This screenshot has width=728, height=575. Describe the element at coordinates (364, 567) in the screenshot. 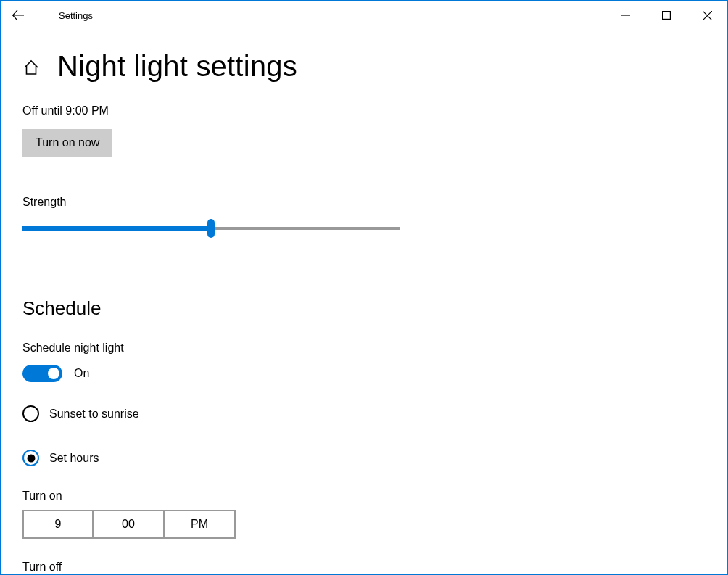

I see `turn-off-label: Turn off` at that location.